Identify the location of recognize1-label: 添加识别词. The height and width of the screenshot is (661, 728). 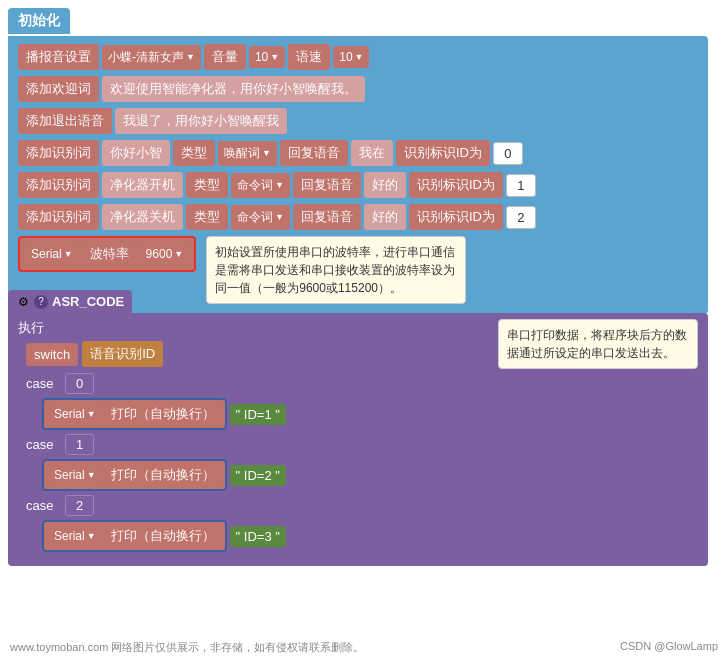
(58, 153).